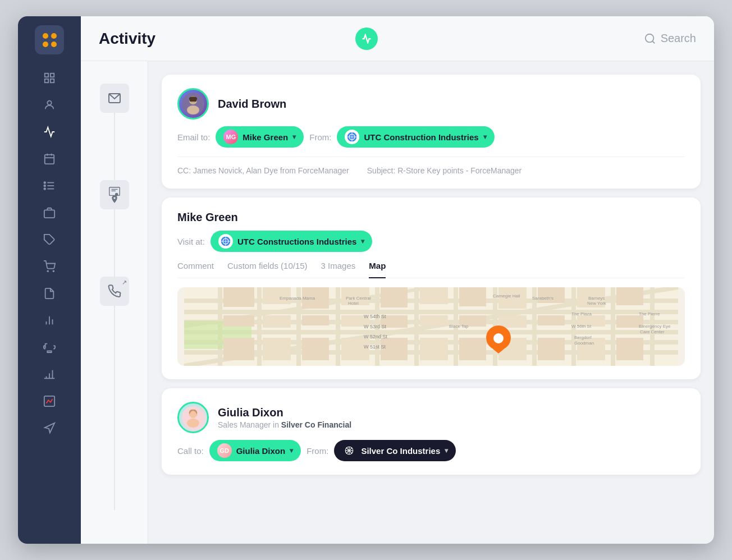 Image resolution: width=732 pixels, height=560 pixels. Describe the element at coordinates (583, 338) in the screenshot. I see `svg-text: Bergdorf` at that location.